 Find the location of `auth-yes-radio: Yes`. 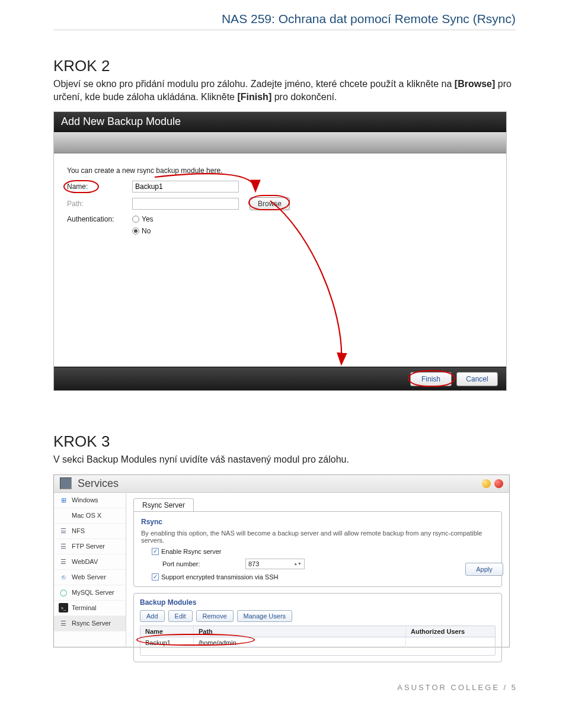

auth-yes-radio: Yes is located at coordinates (143, 219).